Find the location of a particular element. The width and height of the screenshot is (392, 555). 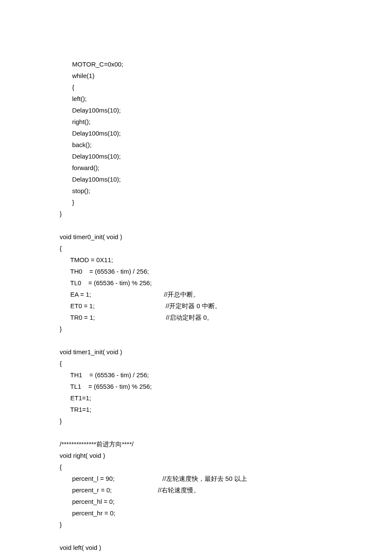

code-line: stop(); is located at coordinates (196, 191).